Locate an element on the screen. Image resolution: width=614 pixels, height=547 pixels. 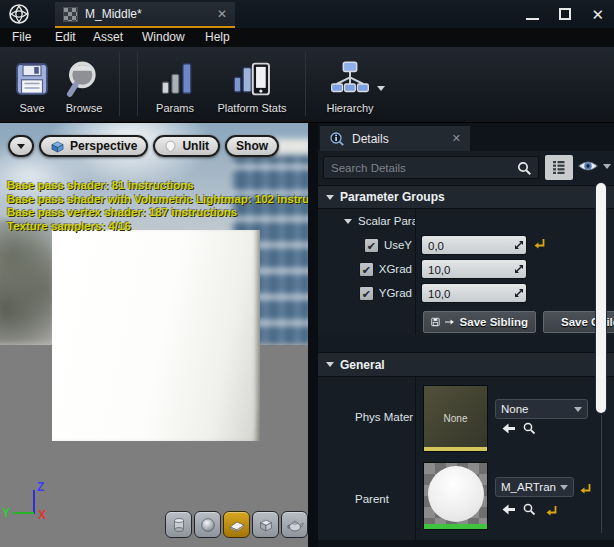
title-bar: M_Middle* ✕ ✕ is located at coordinates (307, 14).